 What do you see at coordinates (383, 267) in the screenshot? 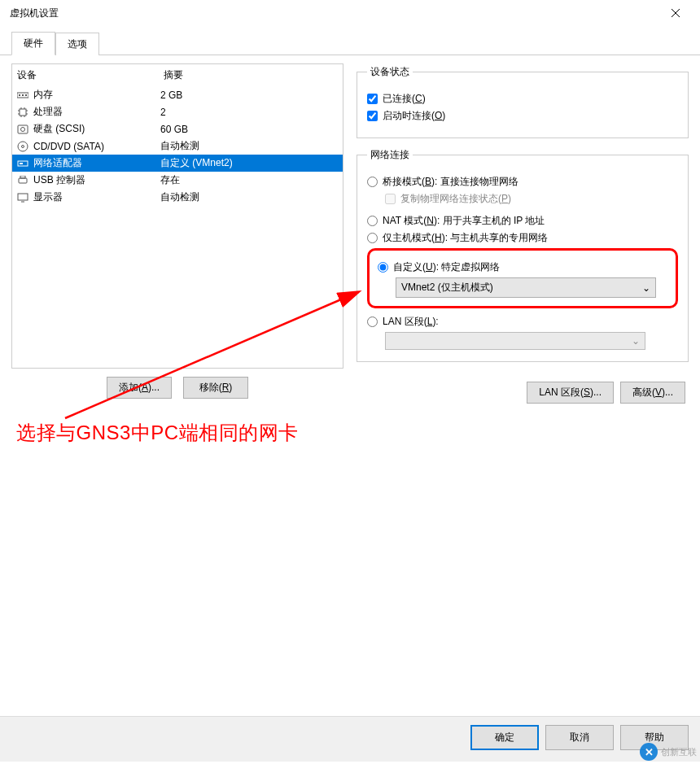
I see `custom-radio` at bounding box center [383, 267].